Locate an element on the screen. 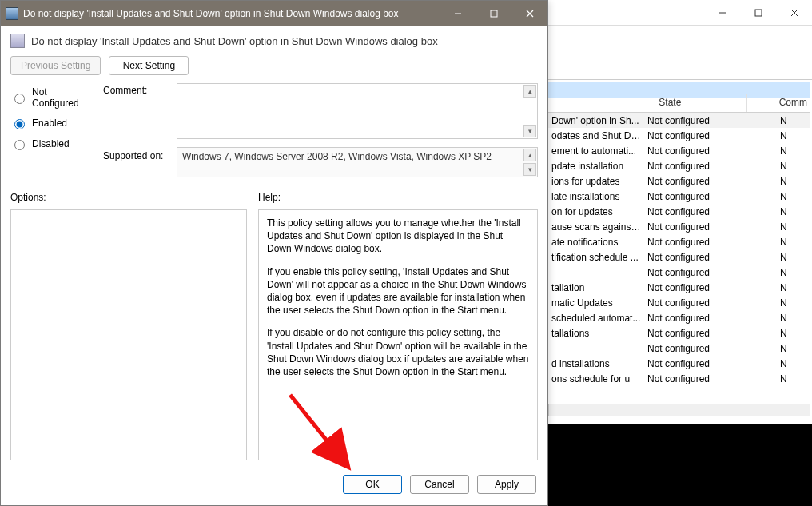 The width and height of the screenshot is (812, 506). field-inputs: ▴ ▾ Windows 7, Windows Server 2008 R2, W… is located at coordinates (357, 130).